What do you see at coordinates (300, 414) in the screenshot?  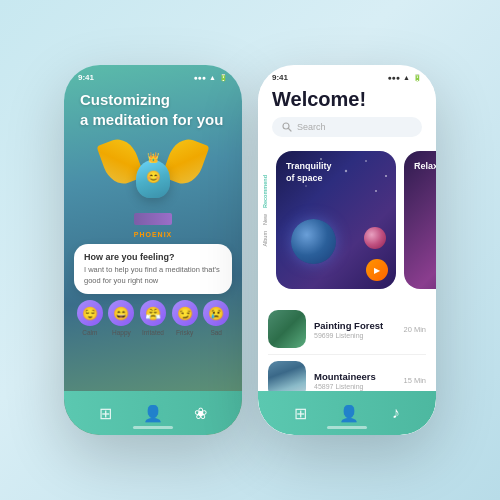 I see `phone2-nav-home-icon: ⊞` at bounding box center [300, 414].